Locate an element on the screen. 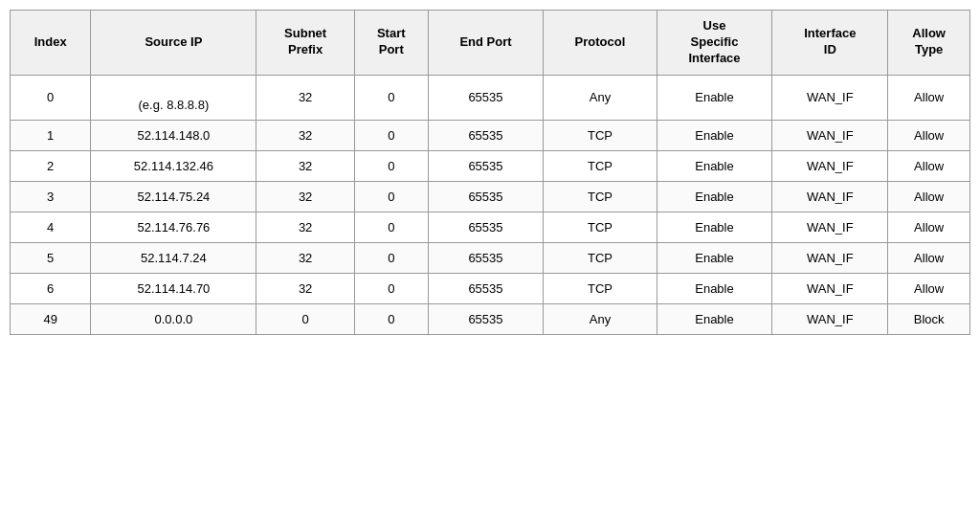 The height and width of the screenshot is (514, 980). cell-subnet_prefix: 0 is located at coordinates (306, 319).